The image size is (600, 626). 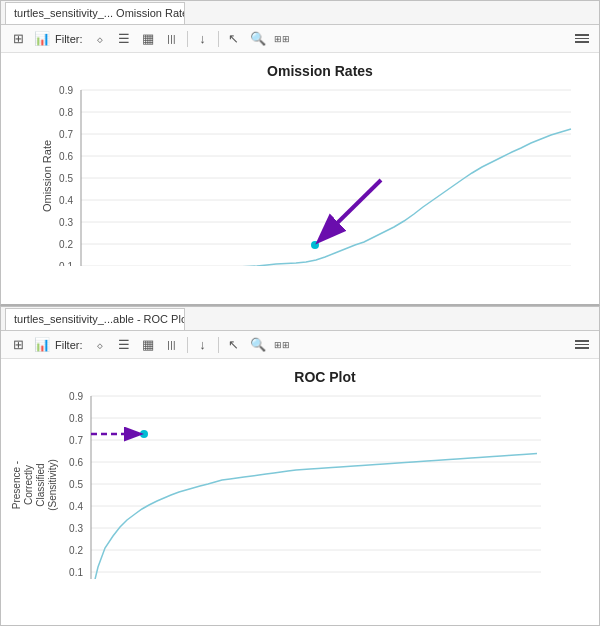 What do you see at coordinates (282, 39) in the screenshot?
I see `grid-settings-button: ⊞⊞` at bounding box center [282, 39].